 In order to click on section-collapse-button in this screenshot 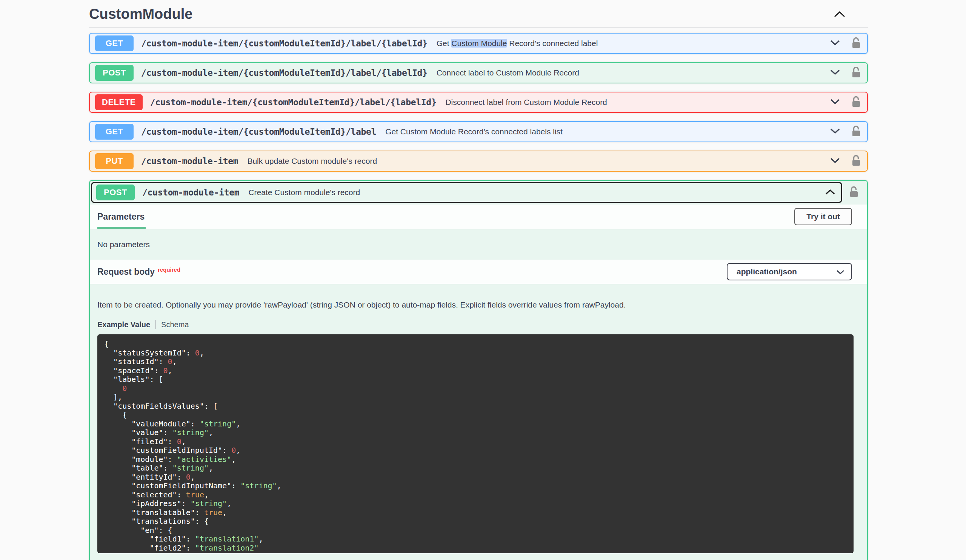, I will do `click(840, 15)`.